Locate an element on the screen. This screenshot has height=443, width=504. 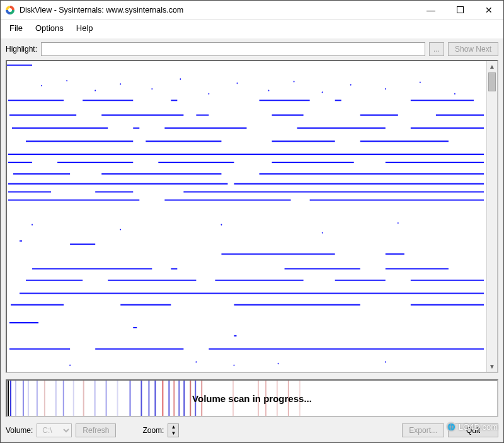
overview-panel: Volume scan in progress... is located at coordinates (252, 398).